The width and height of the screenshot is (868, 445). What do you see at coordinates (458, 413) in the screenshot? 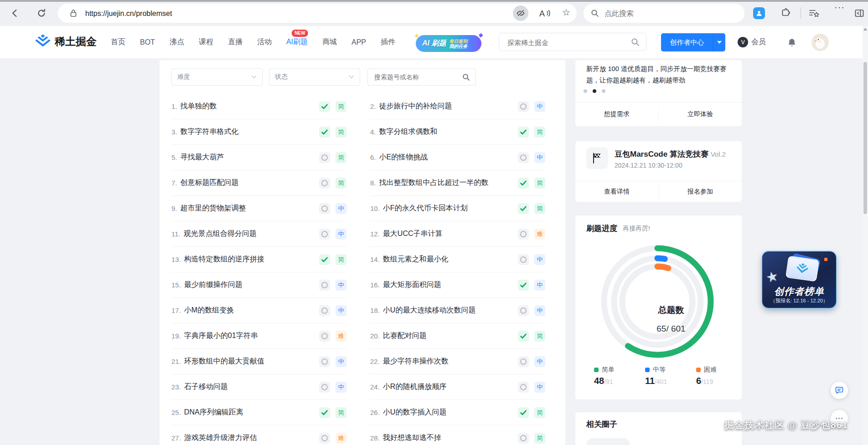
I see `problem-row: 26. 小U的数字插入问题 简` at bounding box center [458, 413].